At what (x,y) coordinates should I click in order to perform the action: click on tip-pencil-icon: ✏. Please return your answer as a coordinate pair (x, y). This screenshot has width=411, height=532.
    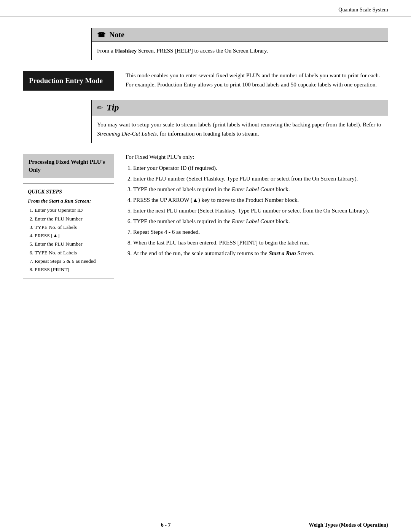
    Looking at the image, I should click on (100, 108).